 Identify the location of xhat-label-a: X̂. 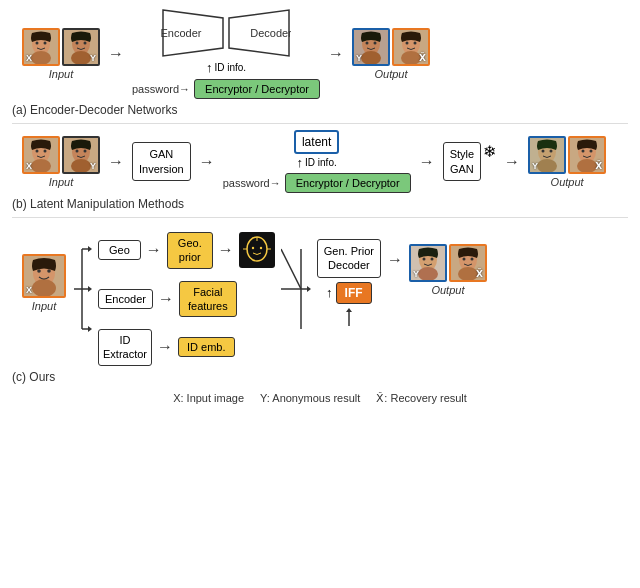
(422, 58).